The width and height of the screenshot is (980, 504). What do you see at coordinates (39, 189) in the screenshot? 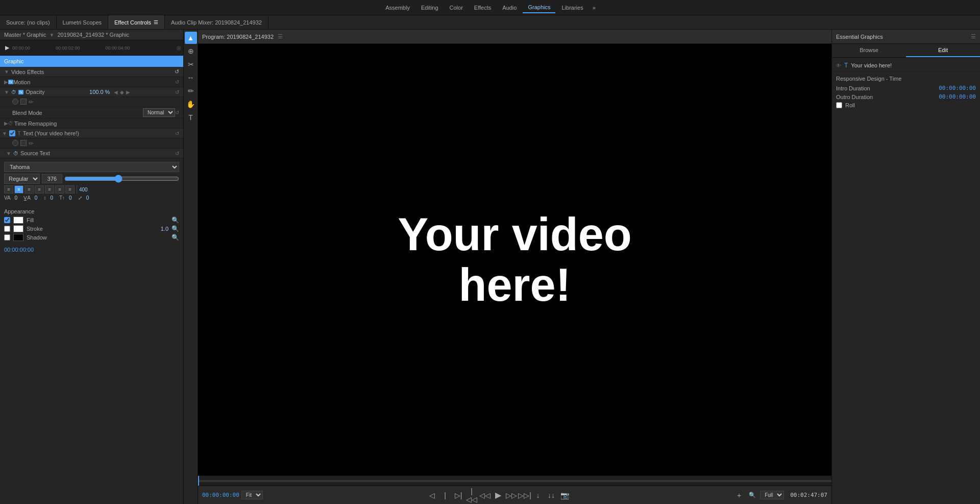
I see `align-justify-left: ≡` at bounding box center [39, 189].